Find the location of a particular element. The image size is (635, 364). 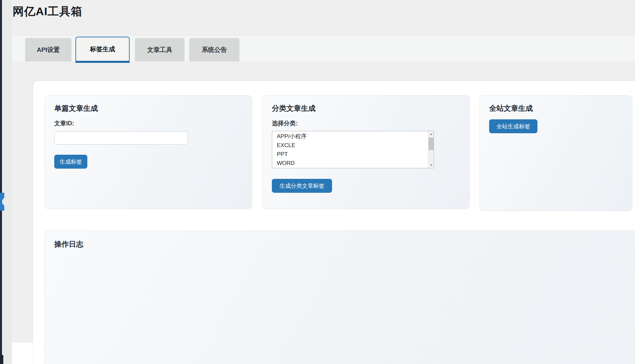

left-gutter is located at coordinates (7, 182).